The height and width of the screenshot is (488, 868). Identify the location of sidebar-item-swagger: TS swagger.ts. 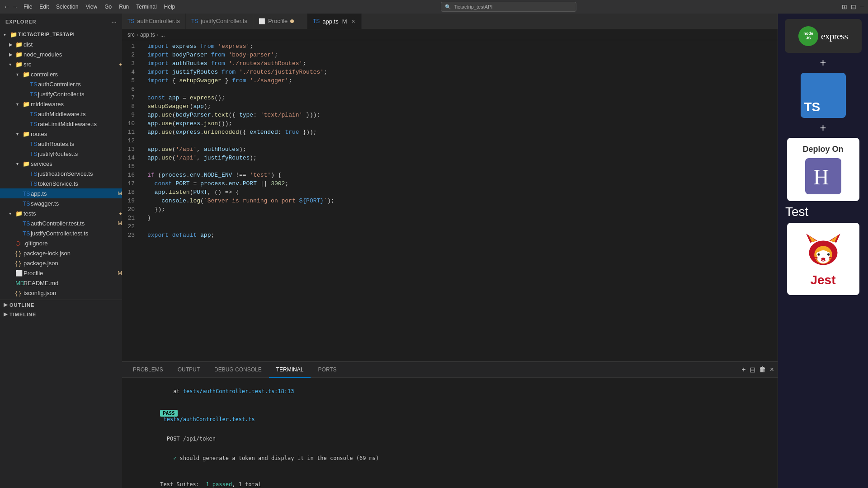
(61, 203).